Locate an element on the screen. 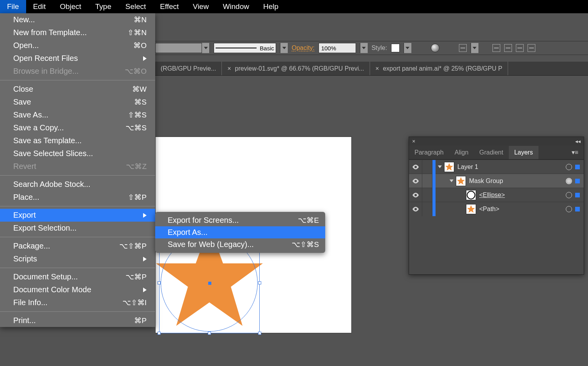 This screenshot has height=366, width=588. menu-item: New...⌘N is located at coordinates (78, 20).